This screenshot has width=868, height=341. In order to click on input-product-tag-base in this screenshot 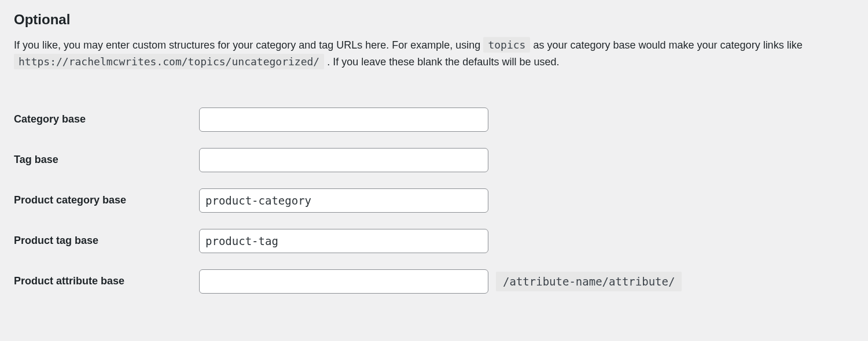, I will do `click(344, 241)`.